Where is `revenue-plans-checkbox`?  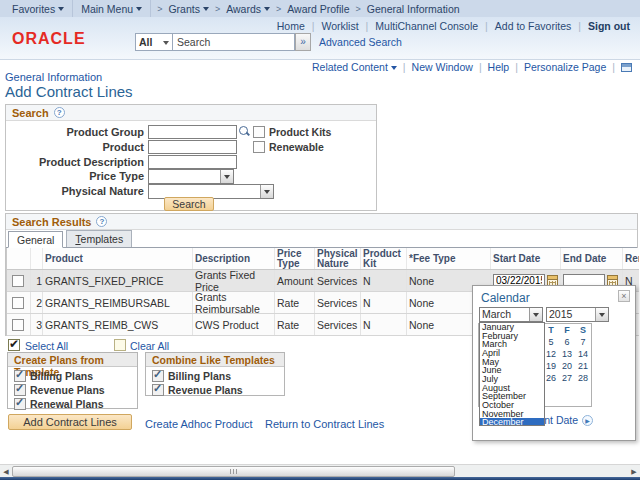
revenue-plans-checkbox is located at coordinates (20, 390).